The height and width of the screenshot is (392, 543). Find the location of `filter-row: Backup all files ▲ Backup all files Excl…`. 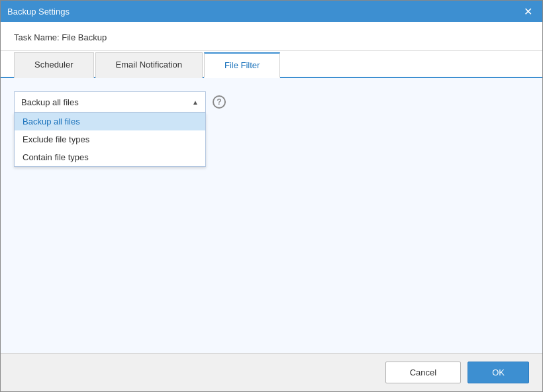

filter-row: Backup all files ▲ Backup all files Excl… is located at coordinates (272, 102).